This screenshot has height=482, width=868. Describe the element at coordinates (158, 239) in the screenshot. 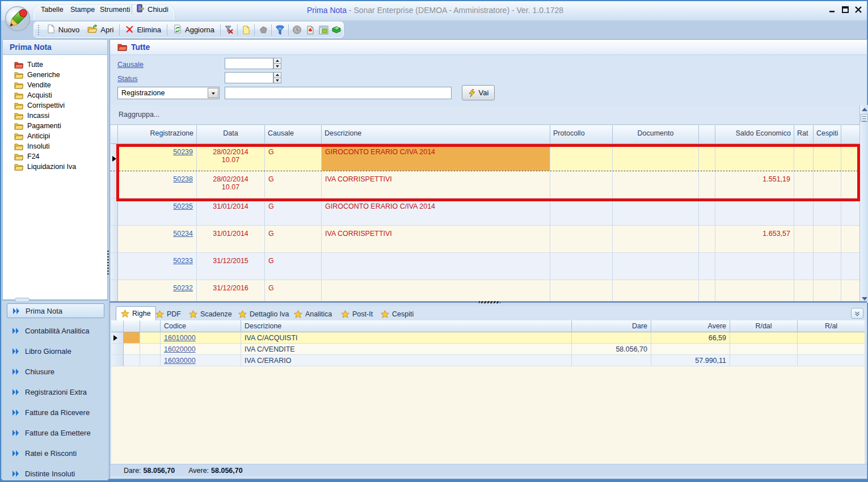

I see `cell-registrazione: 50234` at that location.